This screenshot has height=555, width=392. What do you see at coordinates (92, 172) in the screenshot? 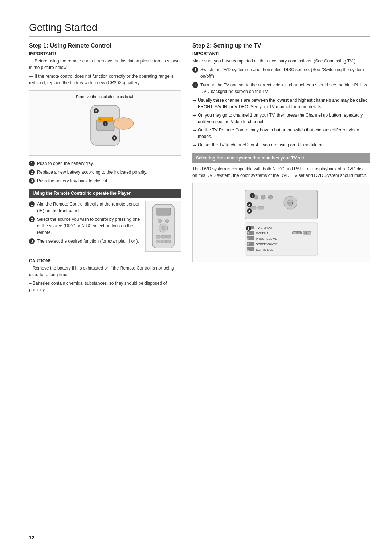
I see `step1-step2-text: Replace a new battery according to the i…` at bounding box center [92, 172].